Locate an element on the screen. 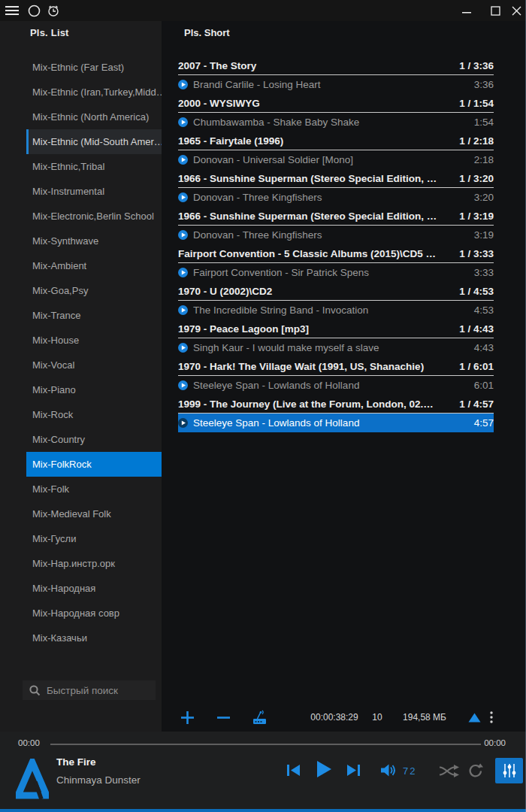  maximize-button is located at coordinates (495, 11).